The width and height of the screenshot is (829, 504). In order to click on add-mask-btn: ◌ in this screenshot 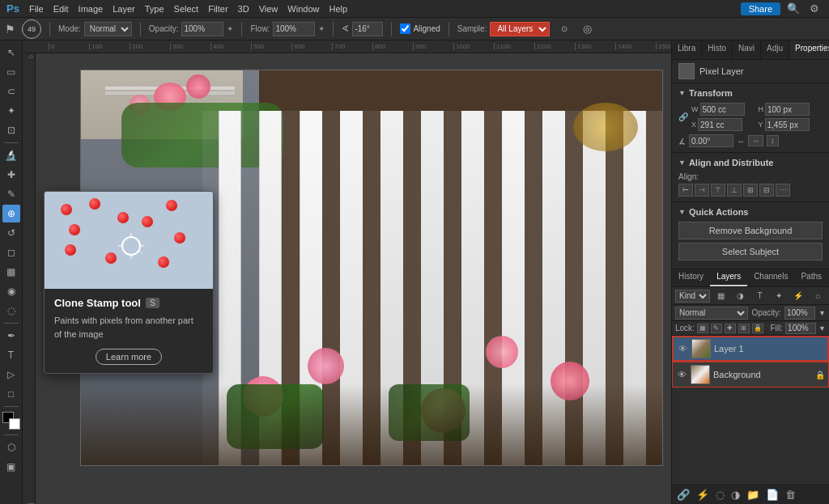, I will do `click(721, 495)`.